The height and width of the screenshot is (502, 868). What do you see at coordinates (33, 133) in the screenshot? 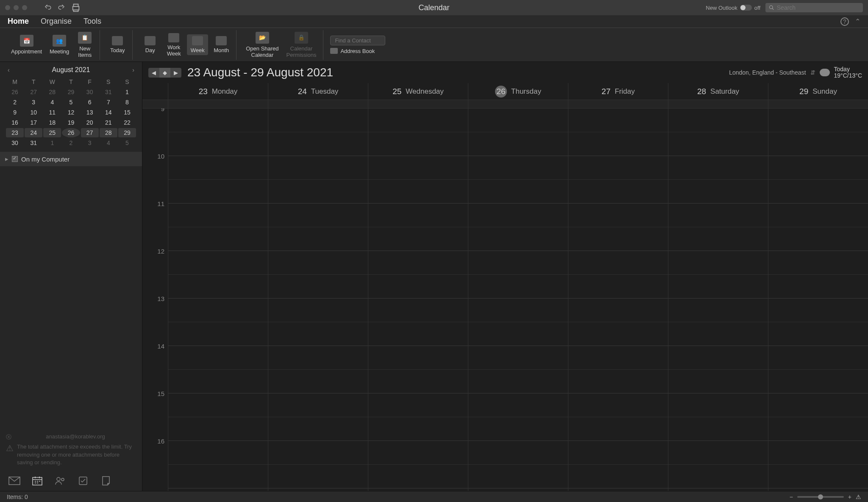
I see `mini-cal-day: 24` at bounding box center [33, 133].